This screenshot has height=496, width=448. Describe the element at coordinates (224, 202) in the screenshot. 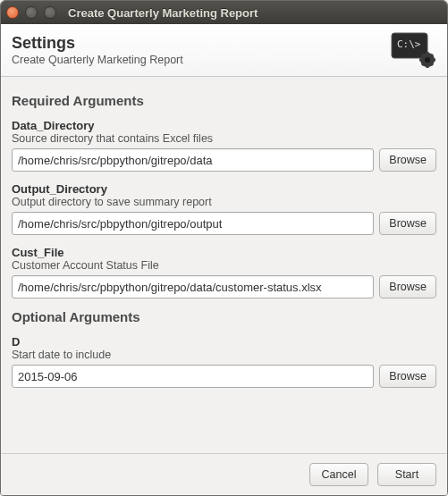

I see `arg-description: Output directory to save summary report` at that location.